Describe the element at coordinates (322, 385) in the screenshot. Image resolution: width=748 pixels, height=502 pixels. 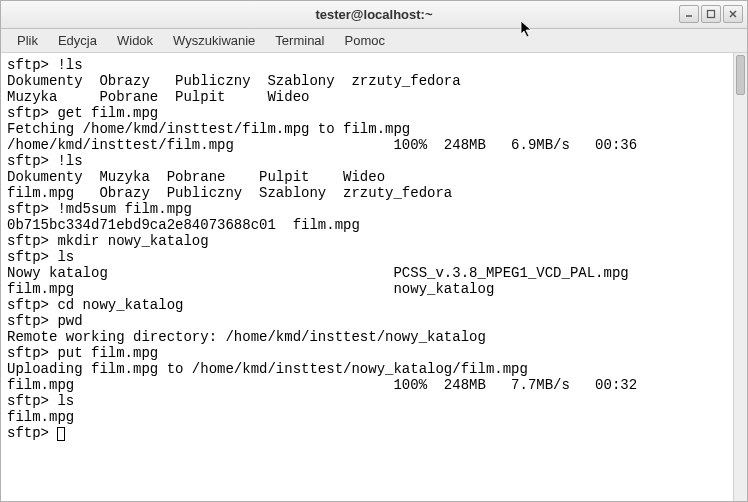
I see `terminal-line: film.mpg 100% 248MB 7.7MB/s 00:32` at that location.